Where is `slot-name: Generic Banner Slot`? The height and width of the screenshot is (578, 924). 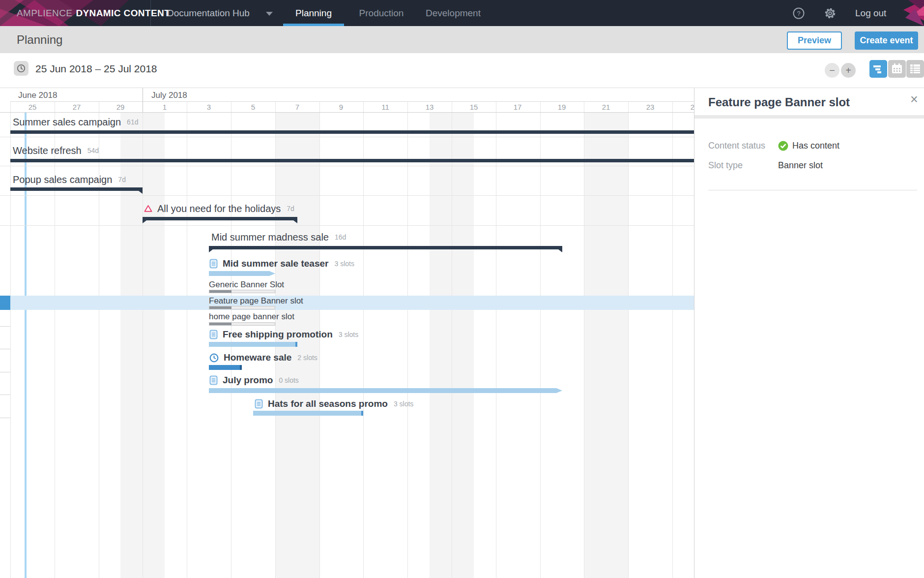
slot-name: Generic Banner Slot is located at coordinates (247, 285).